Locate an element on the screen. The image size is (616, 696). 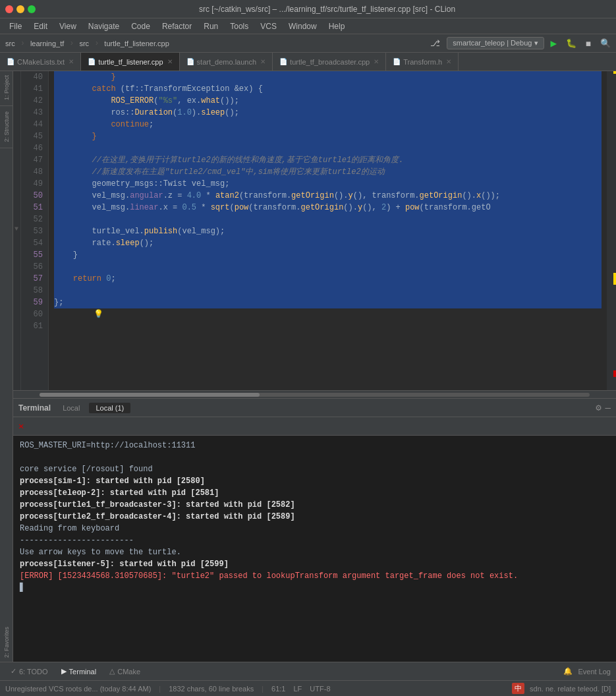
cmake-label: CMake is located at coordinates (129, 672).